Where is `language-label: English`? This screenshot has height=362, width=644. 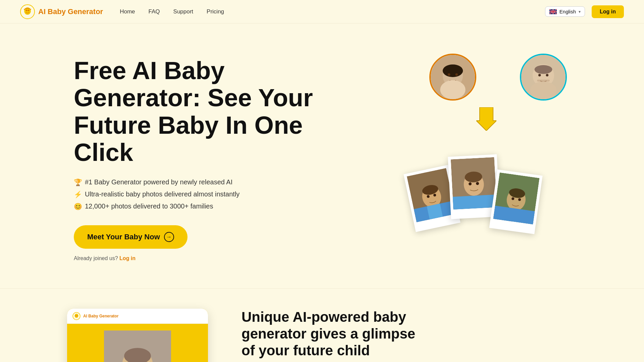 language-label: English is located at coordinates (568, 11).